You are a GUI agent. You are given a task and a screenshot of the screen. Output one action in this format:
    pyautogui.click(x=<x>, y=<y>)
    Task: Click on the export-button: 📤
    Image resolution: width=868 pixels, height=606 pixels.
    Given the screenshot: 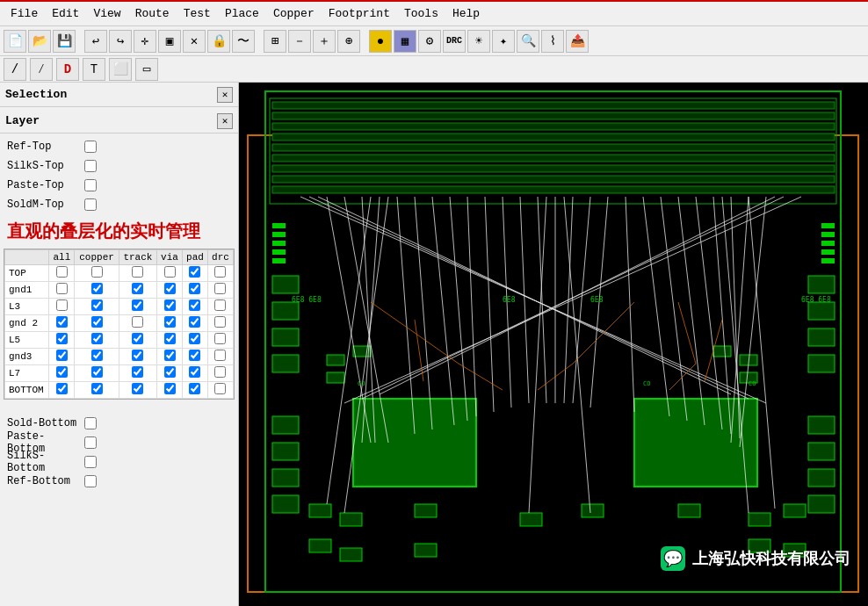 What is the action you would take?
    pyautogui.click(x=577, y=41)
    